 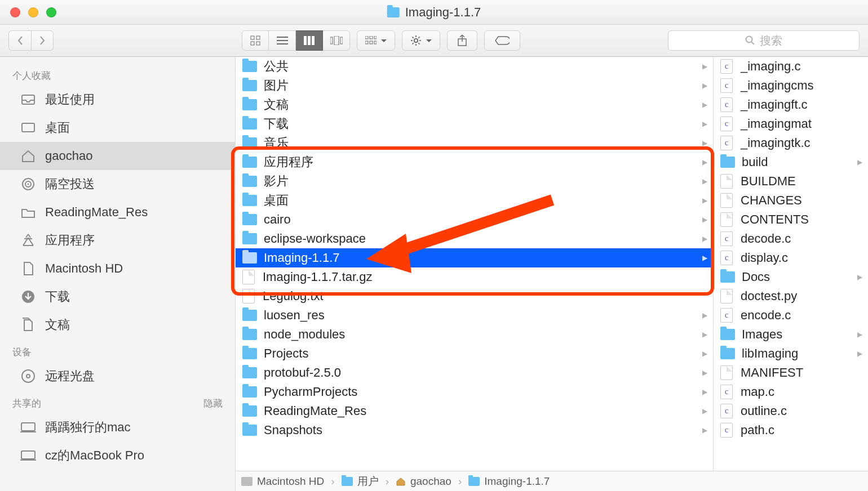 I want to click on list-item: cmap.c, so click(x=791, y=392).